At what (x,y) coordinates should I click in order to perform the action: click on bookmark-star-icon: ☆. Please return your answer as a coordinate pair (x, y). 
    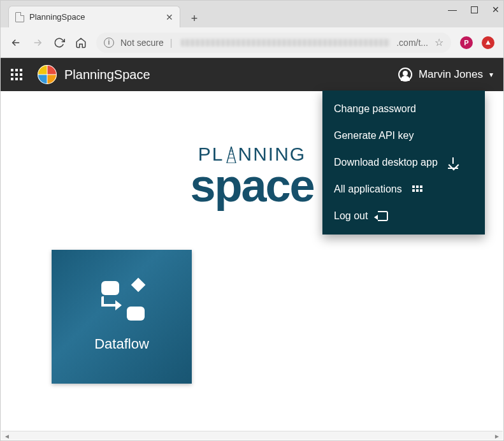
    Looking at the image, I should click on (439, 42).